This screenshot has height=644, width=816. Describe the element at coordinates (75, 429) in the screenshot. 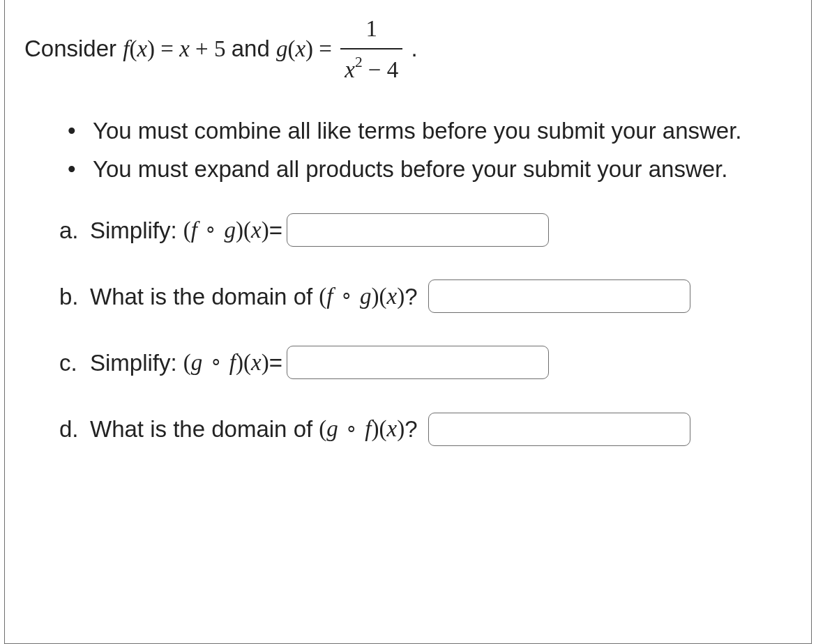

I see `question-label: d.` at that location.